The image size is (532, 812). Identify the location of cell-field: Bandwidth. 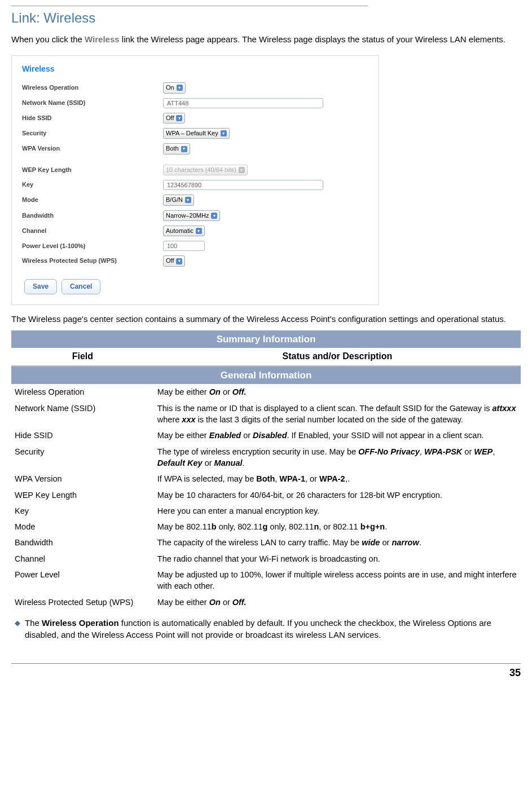
(82, 542).